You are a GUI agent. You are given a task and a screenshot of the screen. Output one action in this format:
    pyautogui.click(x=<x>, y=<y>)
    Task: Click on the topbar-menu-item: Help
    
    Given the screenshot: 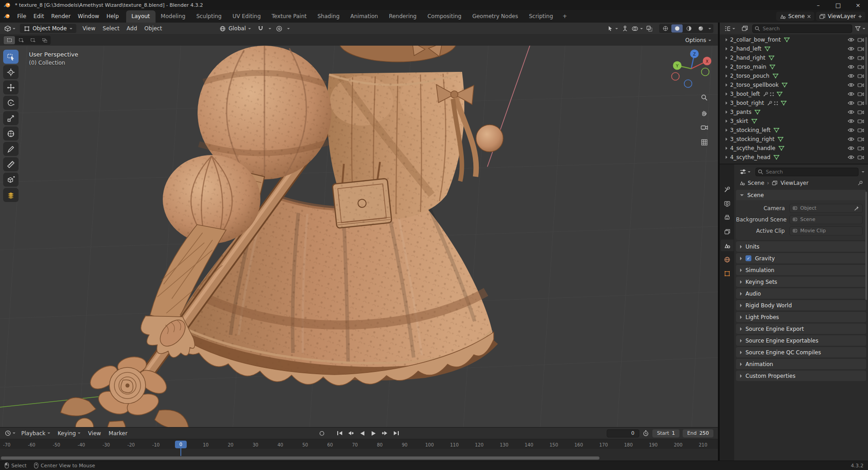 What is the action you would take?
    pyautogui.click(x=112, y=16)
    